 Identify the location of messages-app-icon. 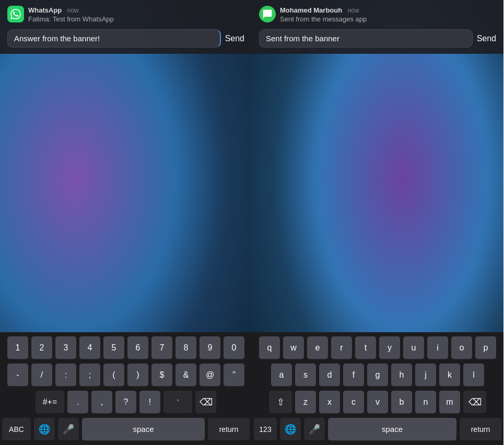
(267, 14).